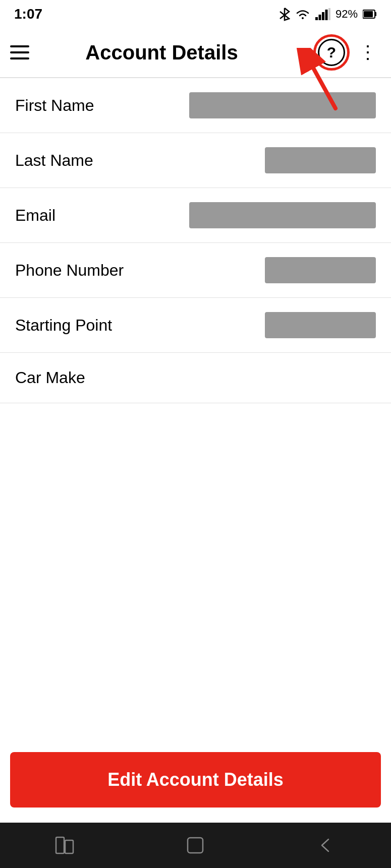 This screenshot has width=391, height=868. I want to click on edit-account-details-button: Edit Account Details, so click(196, 780).